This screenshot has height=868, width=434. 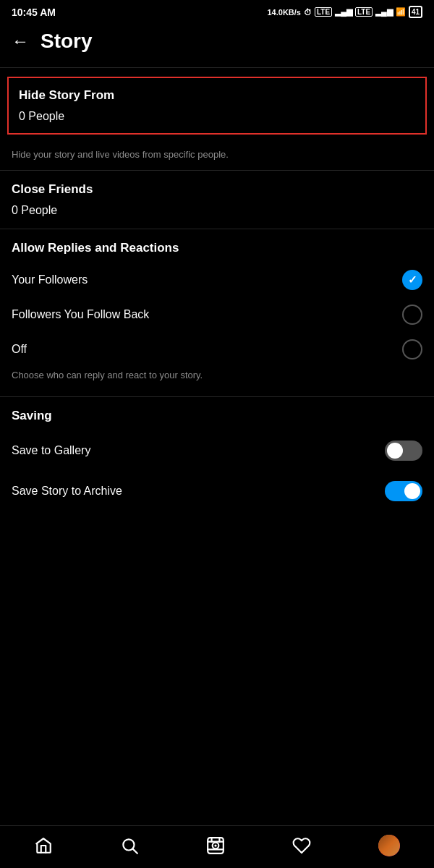 What do you see at coordinates (308, 12) in the screenshot?
I see `clock-icon: ⏱` at bounding box center [308, 12].